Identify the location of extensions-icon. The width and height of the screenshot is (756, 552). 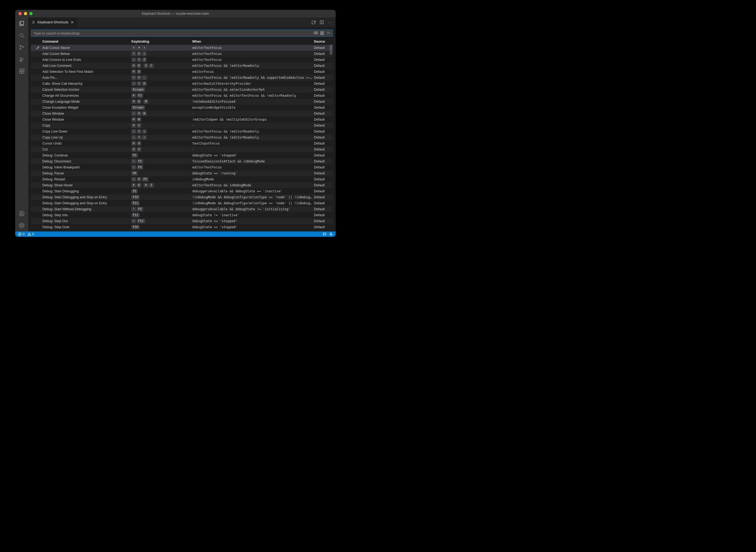
(22, 71).